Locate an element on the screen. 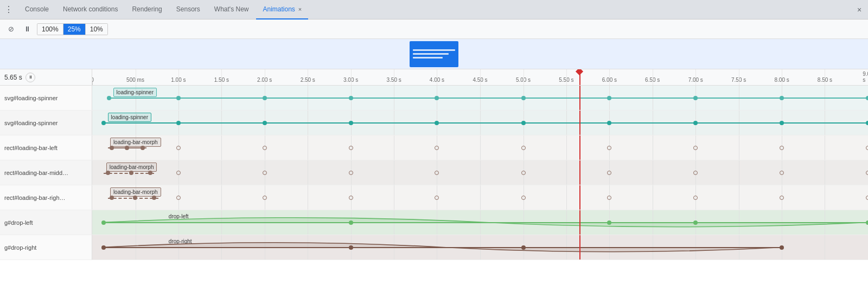  animation-line is located at coordinates (486, 123).